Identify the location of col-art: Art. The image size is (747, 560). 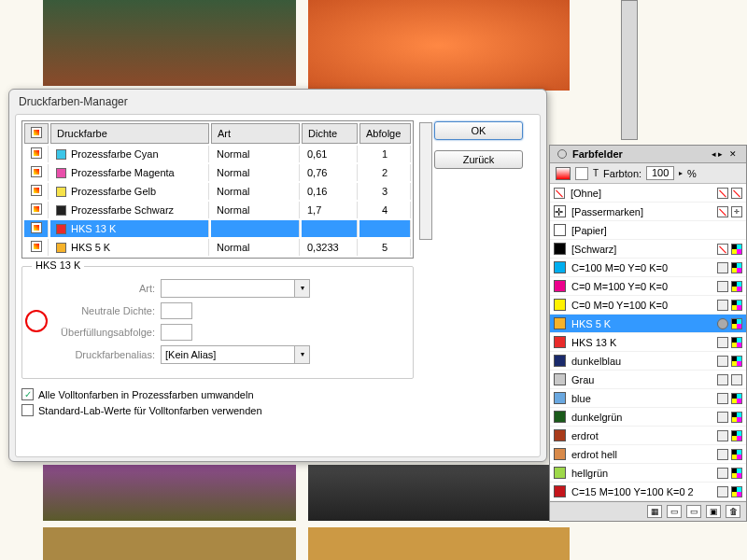
(256, 133).